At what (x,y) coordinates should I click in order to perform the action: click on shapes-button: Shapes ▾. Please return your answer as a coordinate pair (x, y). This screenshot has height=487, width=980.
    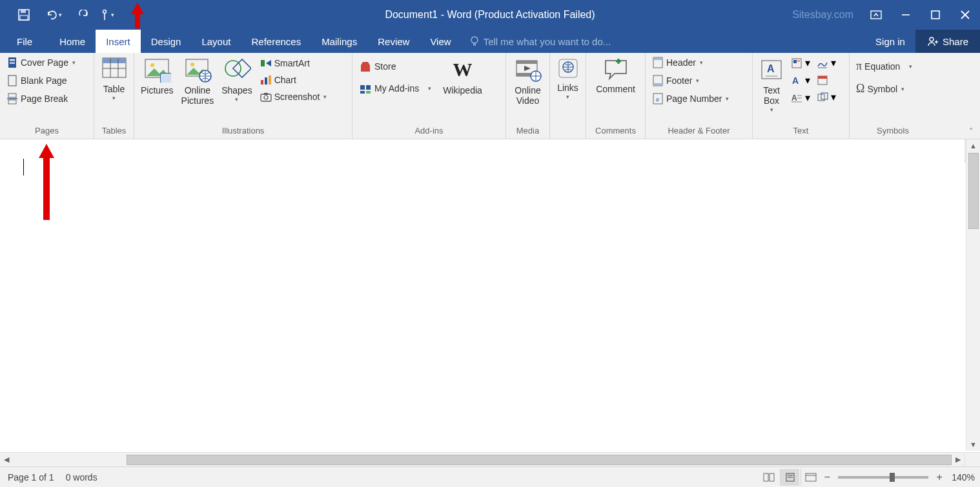
    Looking at the image, I should click on (236, 79).